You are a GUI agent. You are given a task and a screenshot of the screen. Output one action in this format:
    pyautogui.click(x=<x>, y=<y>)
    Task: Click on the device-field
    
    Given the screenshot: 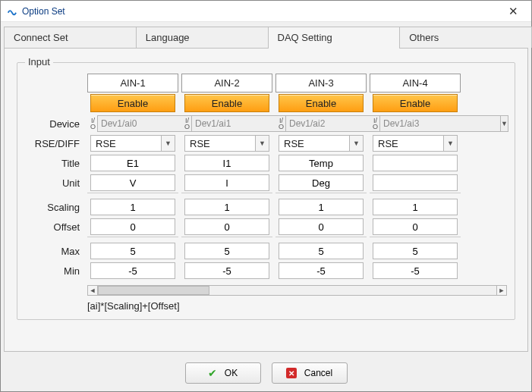 What is the action you would take?
    pyautogui.click(x=440, y=124)
    